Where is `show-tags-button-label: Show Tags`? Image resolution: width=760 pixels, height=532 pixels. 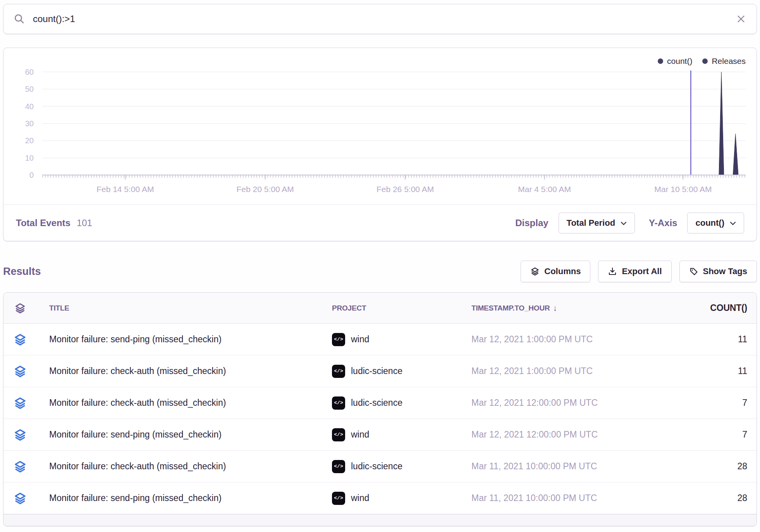
show-tags-button-label: Show Tags is located at coordinates (725, 271).